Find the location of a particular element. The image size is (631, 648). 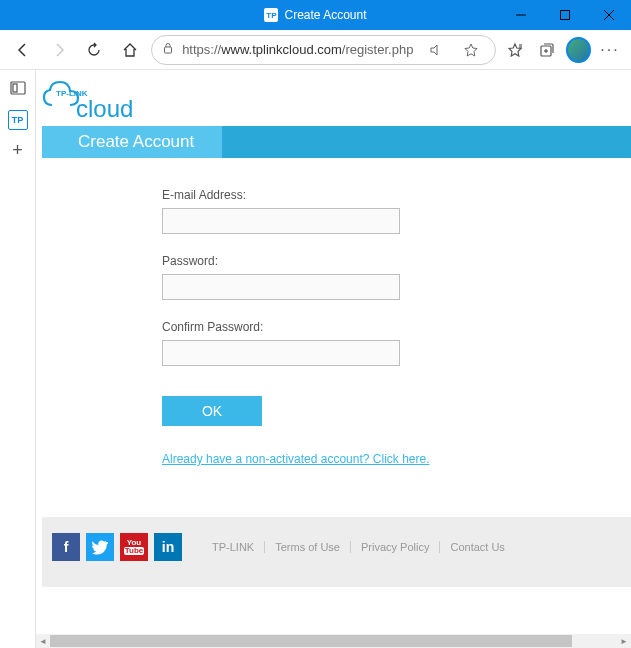

footer-link-tplink: TP-LINK is located at coordinates (234, 547).